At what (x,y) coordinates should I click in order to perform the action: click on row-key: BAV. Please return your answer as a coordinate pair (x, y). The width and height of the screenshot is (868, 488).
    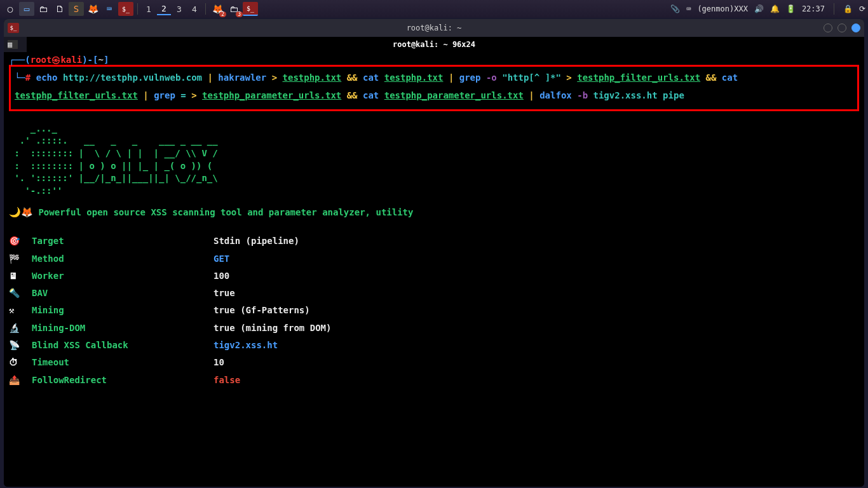
    Looking at the image, I should click on (123, 294).